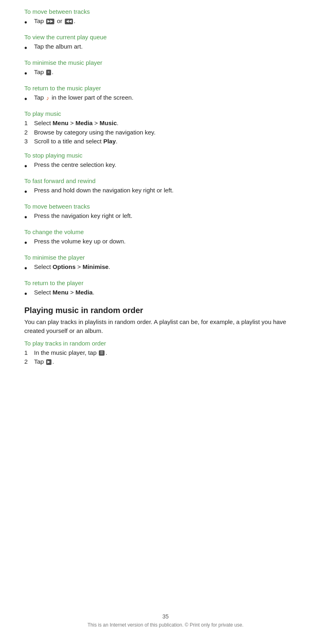 The image size is (331, 644). What do you see at coordinates (165, 343) in the screenshot?
I see `sub-section-heading: To play tracks in random order` at bounding box center [165, 343].